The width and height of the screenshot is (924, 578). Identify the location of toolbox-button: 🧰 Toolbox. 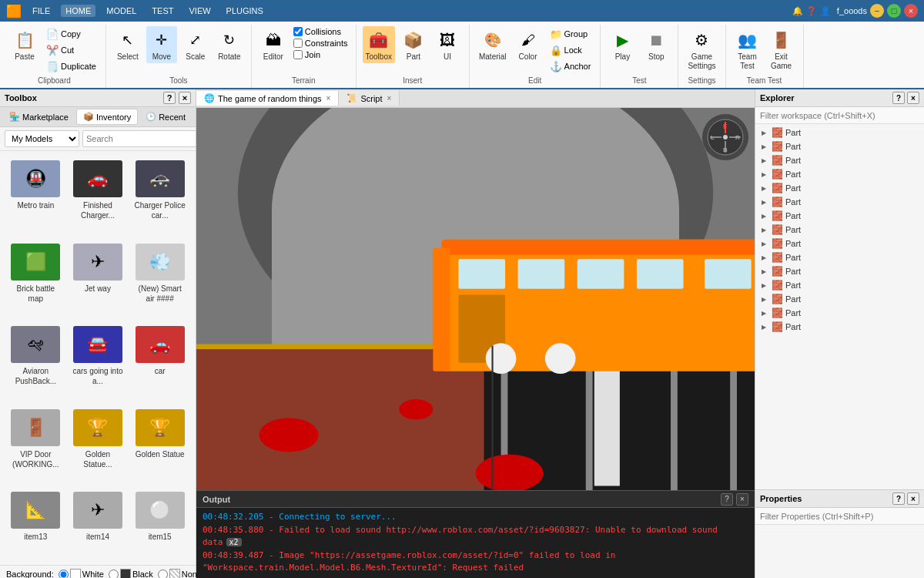
(379, 45).